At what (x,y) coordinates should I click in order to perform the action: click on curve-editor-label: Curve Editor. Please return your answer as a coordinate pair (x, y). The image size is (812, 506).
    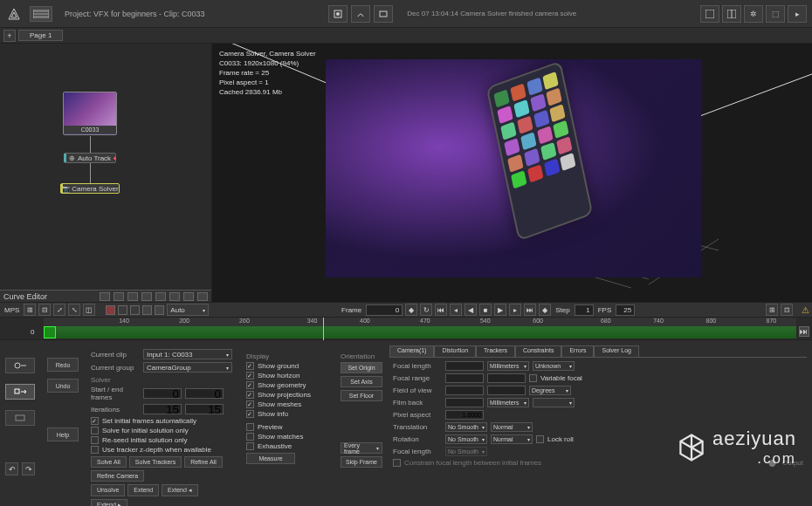
    Looking at the image, I should click on (25, 297).